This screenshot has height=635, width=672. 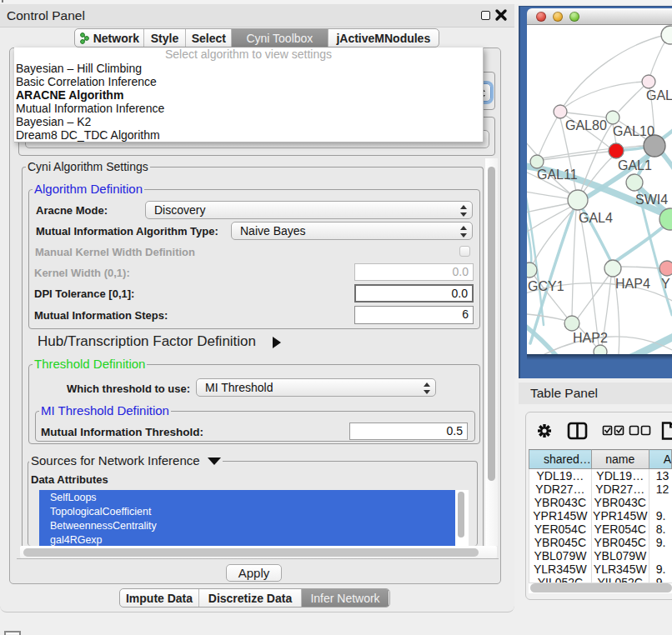 What do you see at coordinates (652, 200) in the screenshot?
I see `svg-text: SWI4` at bounding box center [652, 200].